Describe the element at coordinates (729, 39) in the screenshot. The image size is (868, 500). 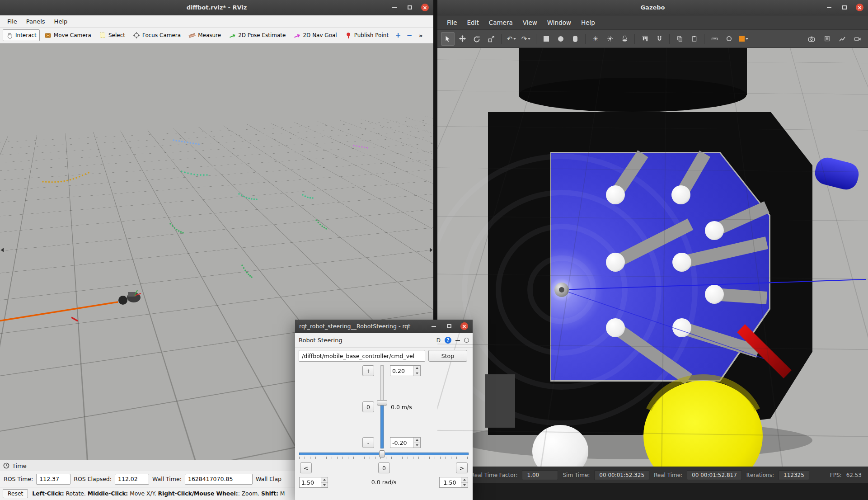
I see `joint-ring-button` at that location.